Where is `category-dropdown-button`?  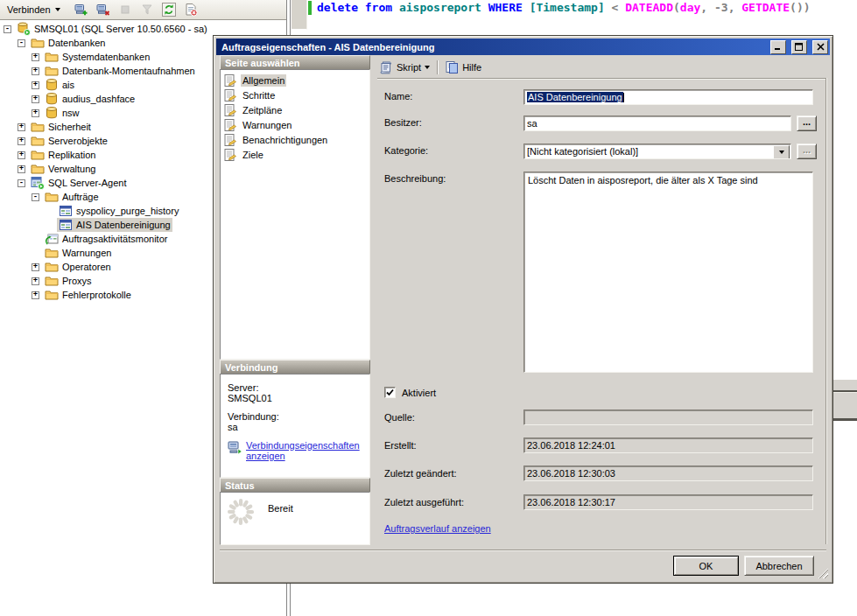
category-dropdown-button is located at coordinates (781, 152).